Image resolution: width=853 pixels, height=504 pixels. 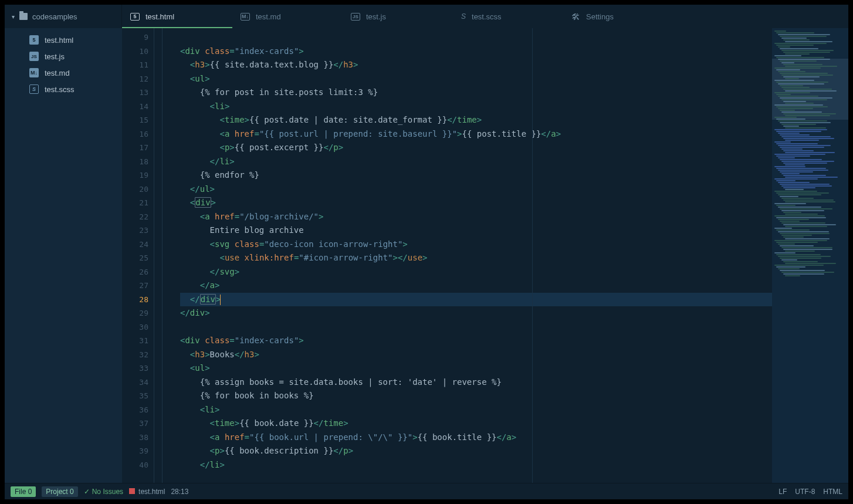 I want to click on line-number: 14, so click(x=138, y=107).